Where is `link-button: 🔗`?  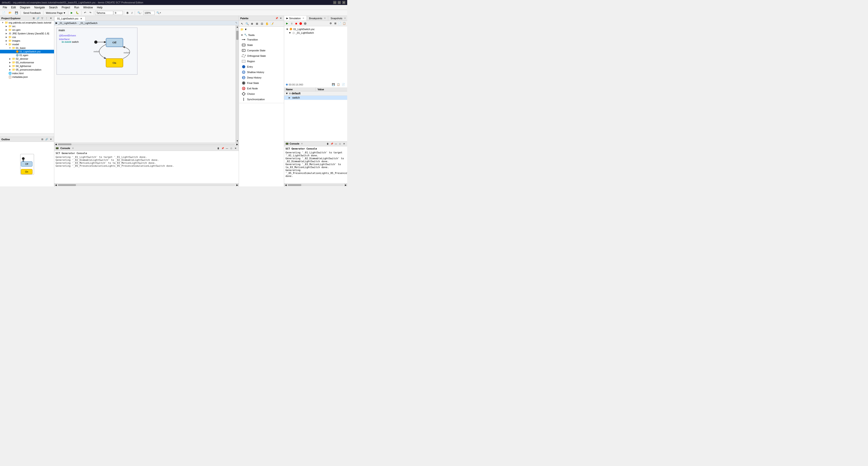 link-button: 🔗 is located at coordinates (38, 18).